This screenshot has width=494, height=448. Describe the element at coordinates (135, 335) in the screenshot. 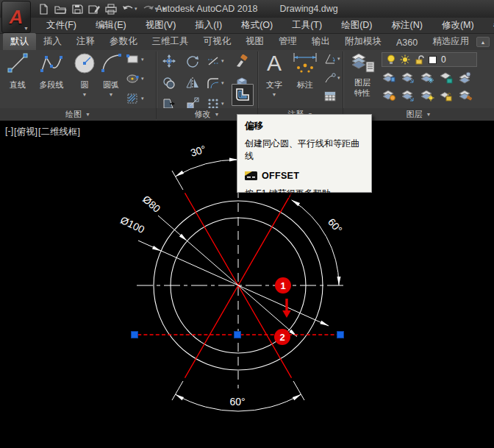

I see `grip-left` at that location.